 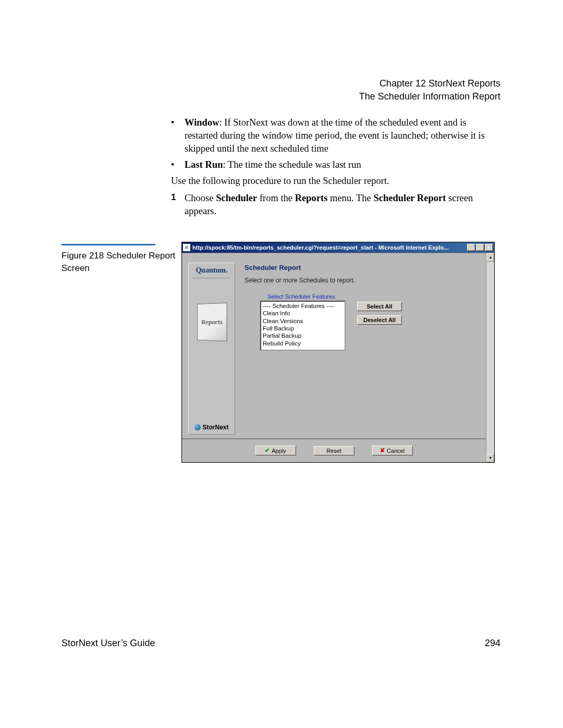 What do you see at coordinates (490, 257) in the screenshot?
I see `scroll-up-icon: ▴` at bounding box center [490, 257].